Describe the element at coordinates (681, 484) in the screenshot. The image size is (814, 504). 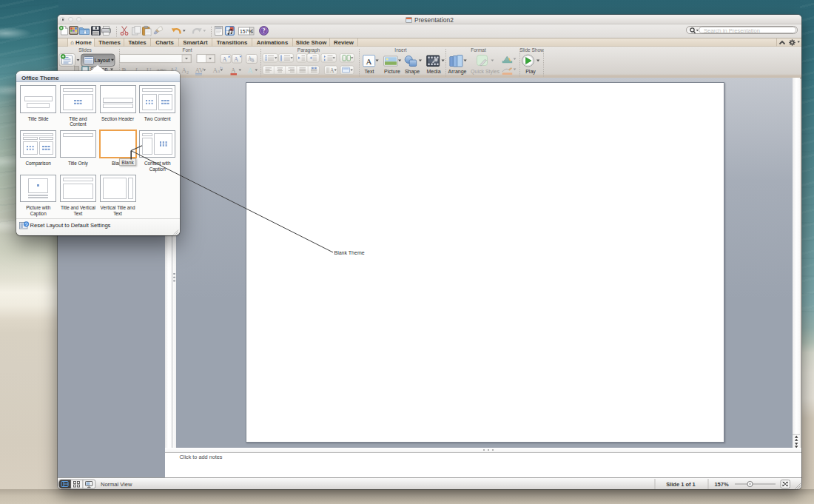
I see `svg-text: Slide 1 of 1` at that location.